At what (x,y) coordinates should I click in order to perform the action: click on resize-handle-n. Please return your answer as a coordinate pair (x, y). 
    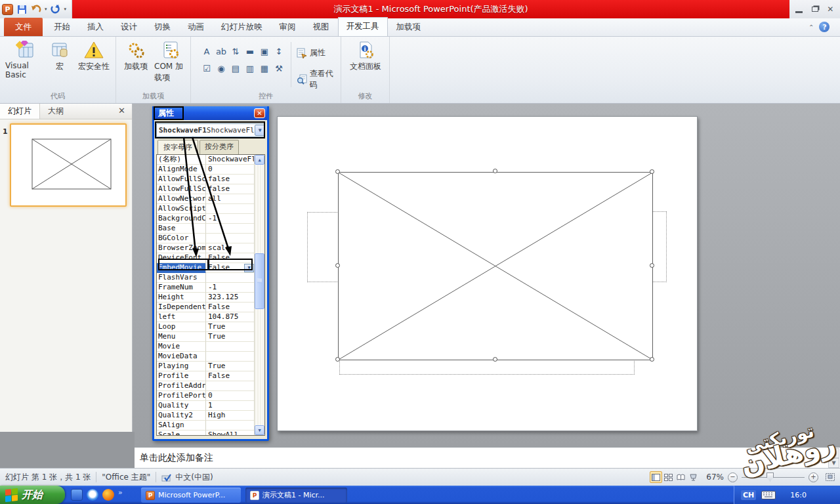
    Looking at the image, I should click on (495, 171).